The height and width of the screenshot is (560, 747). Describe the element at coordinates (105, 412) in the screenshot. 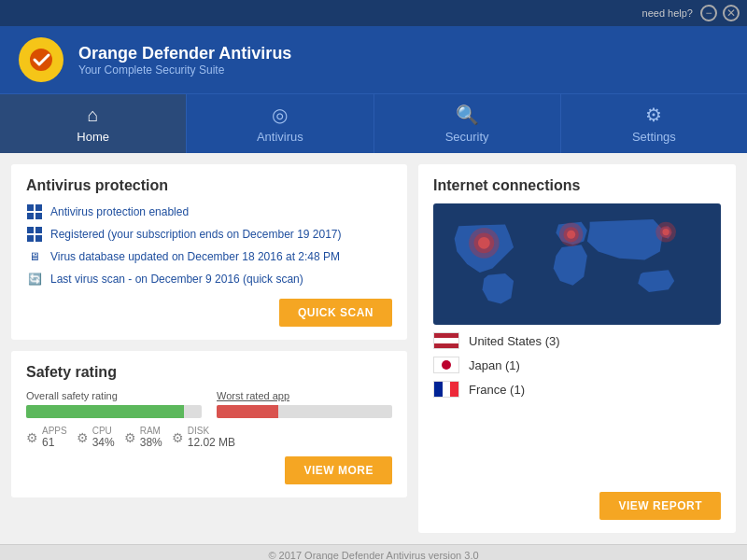

I see `overall-progress-fill` at that location.